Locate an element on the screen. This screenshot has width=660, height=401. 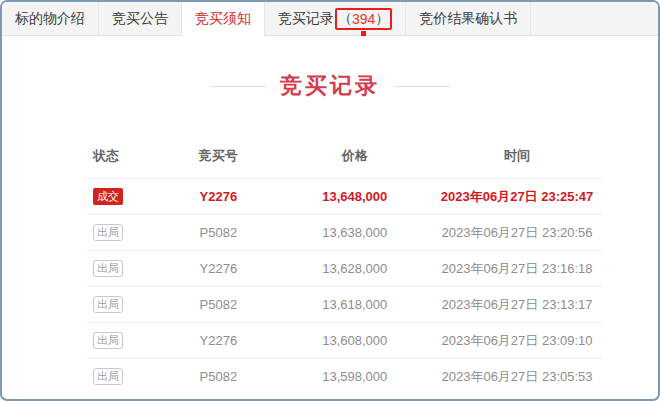
table-row: 成交Y227613,648,0002023年06月27日 23:25:47 is located at coordinates (344, 197).